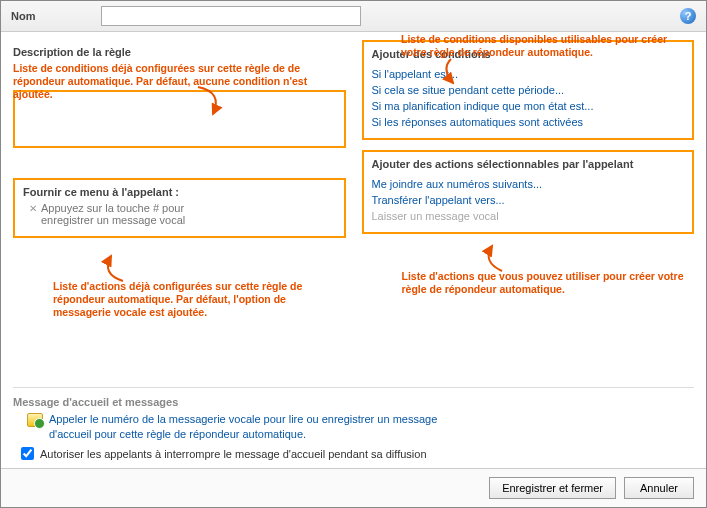  Describe the element at coordinates (33, 209) in the screenshot. I see `remove-icon: ✕` at that location.